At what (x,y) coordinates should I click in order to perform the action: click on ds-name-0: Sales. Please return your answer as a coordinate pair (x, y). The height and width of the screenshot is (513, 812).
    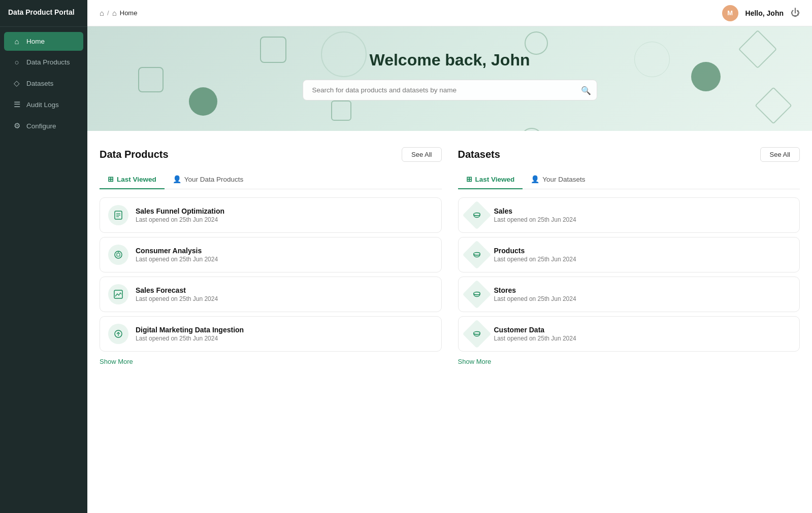
    Looking at the image, I should click on (643, 211).